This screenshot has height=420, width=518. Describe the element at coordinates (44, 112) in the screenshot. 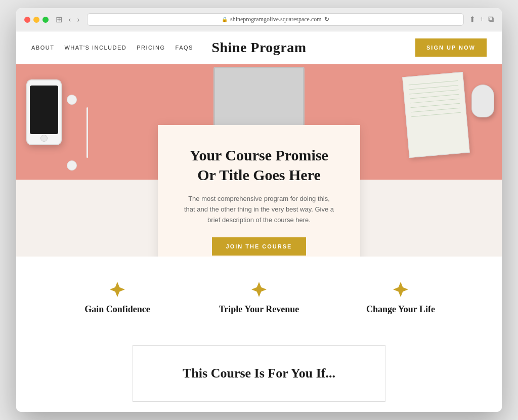

I see `phone-decoration` at that location.